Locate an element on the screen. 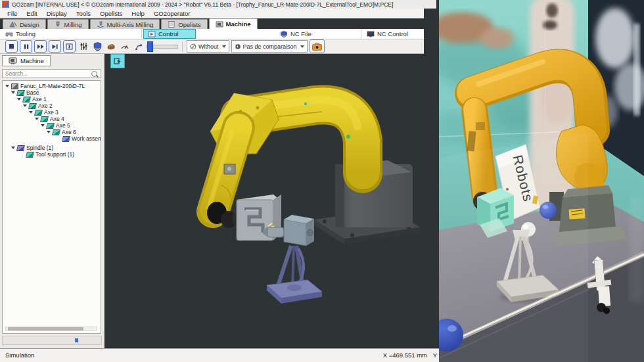 This screenshot has width=644, height=362. speed-gauge-indicator is located at coordinates (125, 46).